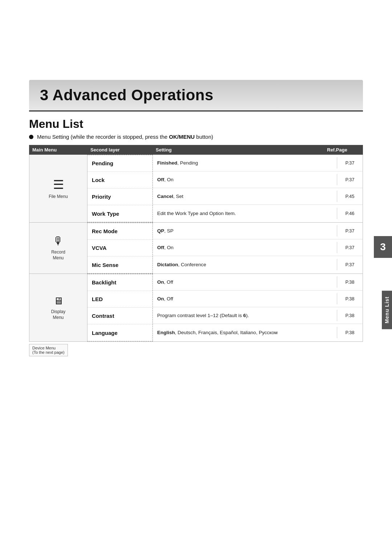  Describe the element at coordinates (196, 248) in the screenshot. I see `record-menu-group: 🎙 RecordMenu Rec Mode VCVA Mic Sense QP,…` at that location.